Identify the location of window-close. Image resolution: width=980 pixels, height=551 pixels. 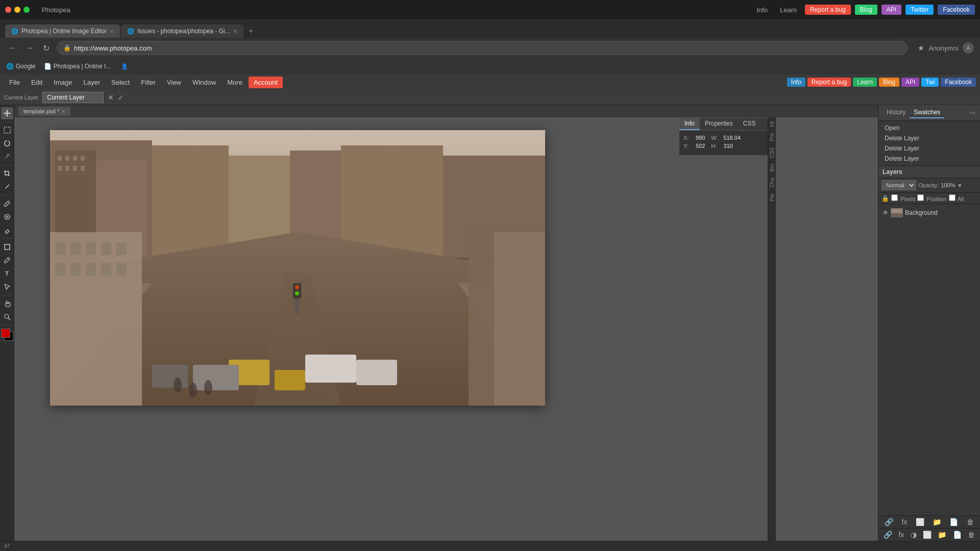
(8, 10).